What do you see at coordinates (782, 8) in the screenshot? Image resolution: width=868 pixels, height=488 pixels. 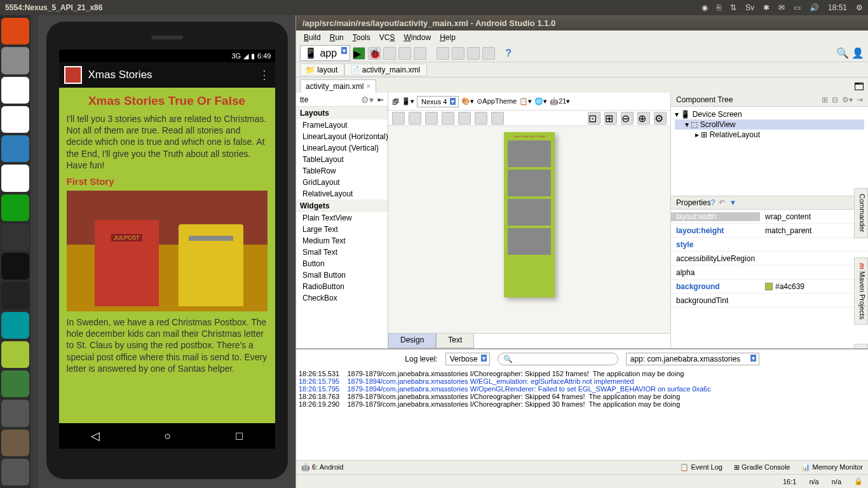 I see `mail-icon: ✉` at bounding box center [782, 8].